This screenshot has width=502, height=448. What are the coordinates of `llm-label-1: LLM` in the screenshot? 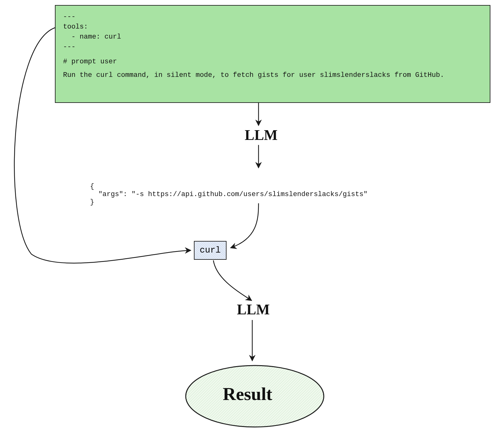 It's located at (261, 135).